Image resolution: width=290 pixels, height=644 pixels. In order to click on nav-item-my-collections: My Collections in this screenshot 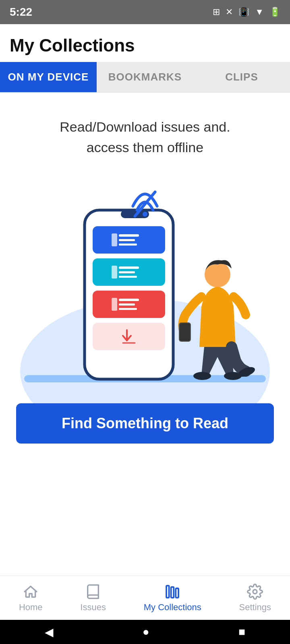, I will do `click(172, 598)`.